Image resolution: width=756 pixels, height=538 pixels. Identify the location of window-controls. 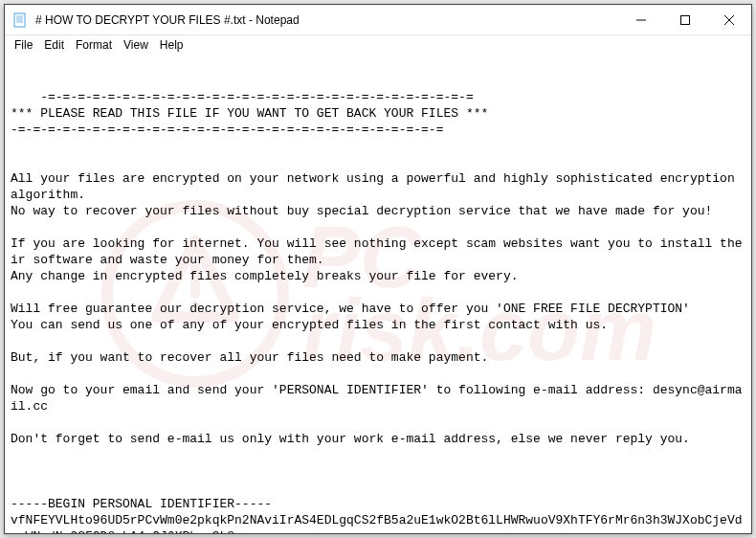
(685, 19).